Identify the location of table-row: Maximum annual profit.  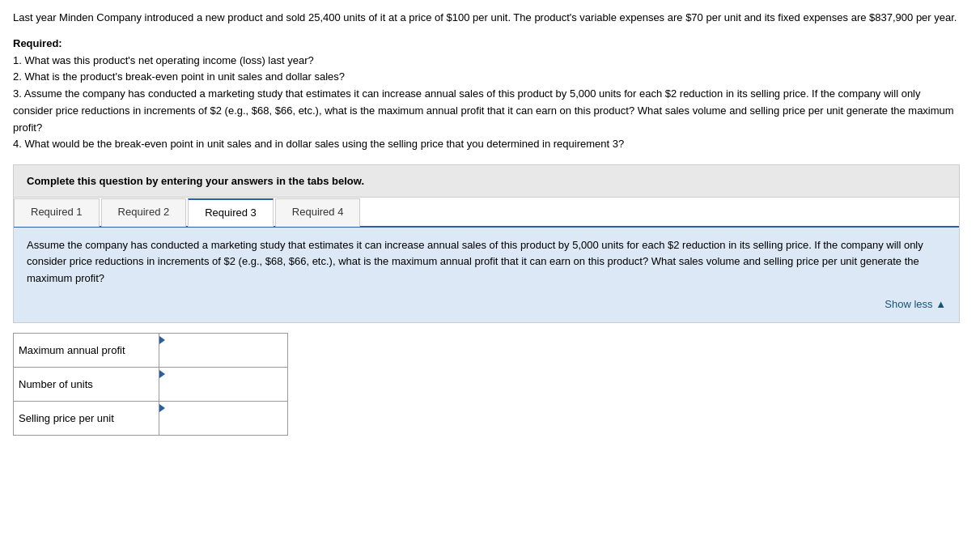
(151, 350).